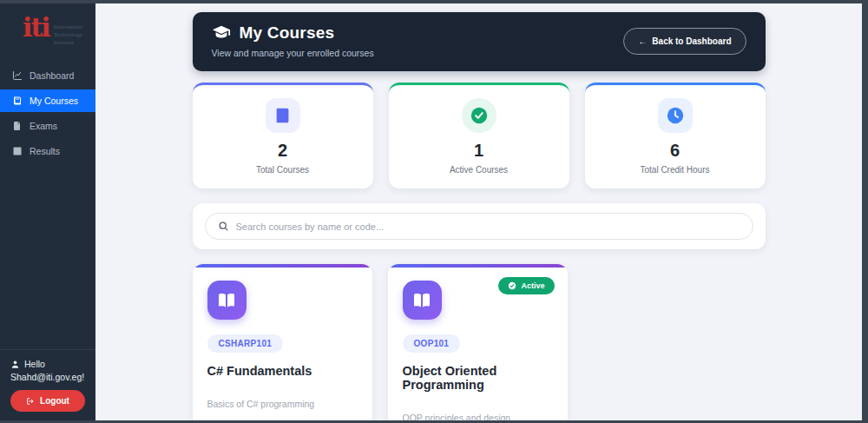 Image resolution: width=868 pixels, height=423 pixels. I want to click on course-code-badge: CSHARP101, so click(246, 344).